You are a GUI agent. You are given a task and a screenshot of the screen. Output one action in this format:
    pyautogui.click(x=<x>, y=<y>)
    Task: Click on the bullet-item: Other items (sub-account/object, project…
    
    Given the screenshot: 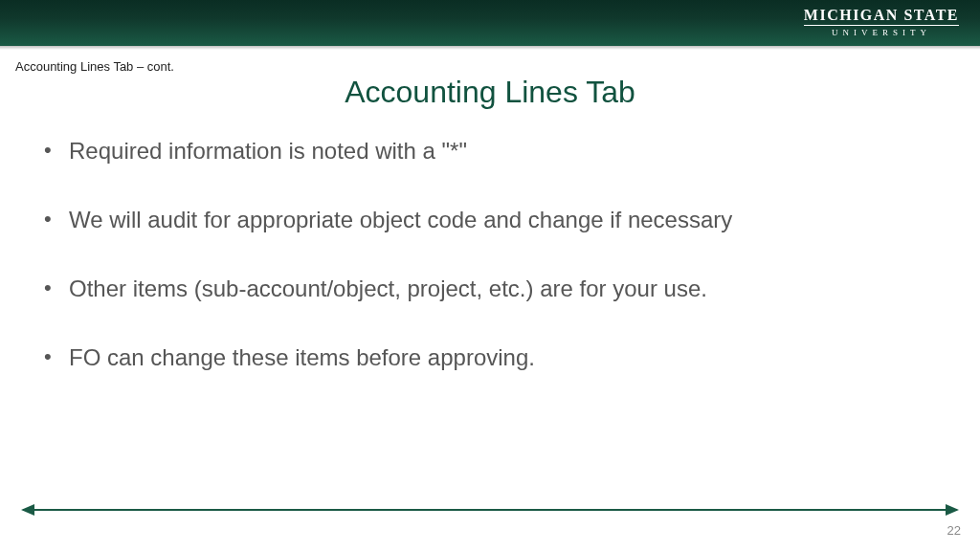 What is the action you would take?
    pyautogui.click(x=501, y=289)
    